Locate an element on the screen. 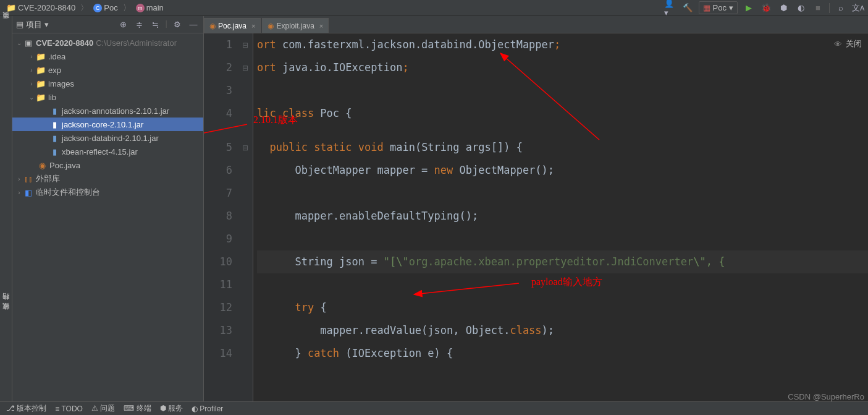 The height and width of the screenshot is (415, 868). run-config-selector: ▦ Poc ▾ is located at coordinates (718, 7).